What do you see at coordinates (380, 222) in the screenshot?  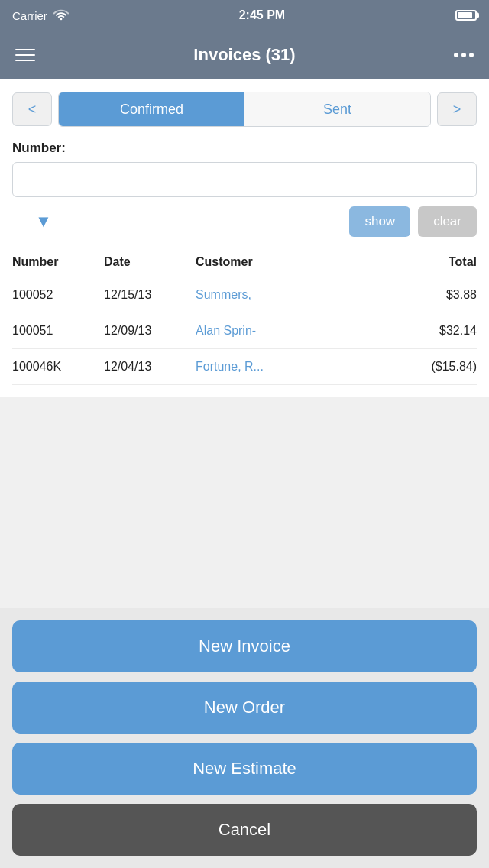 I see `show-button: show` at bounding box center [380, 222].